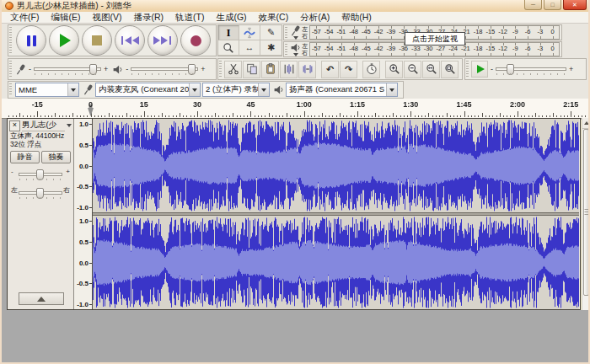 This screenshot has height=364, width=590. Describe the element at coordinates (533, 5) in the screenshot. I see `minimize-button: ─` at that location.